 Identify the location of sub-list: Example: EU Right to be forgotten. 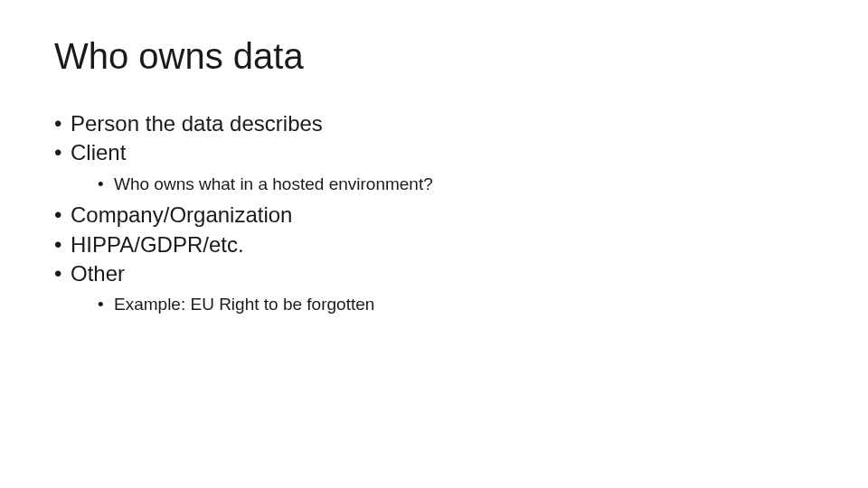
(442, 305).